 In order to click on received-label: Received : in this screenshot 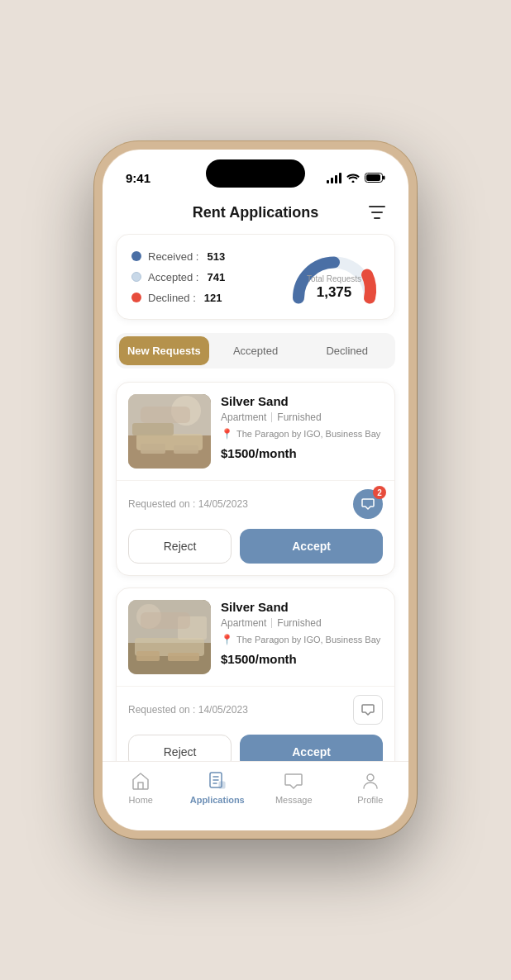, I will do `click(174, 256)`.